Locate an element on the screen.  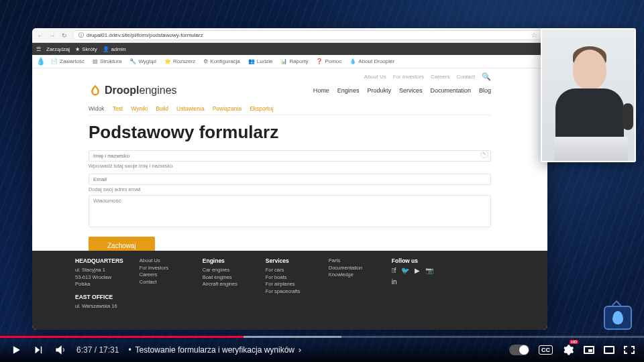
footer-engines: Engines Car engines Boat engines Aircraf… is located at coordinates (226, 284).